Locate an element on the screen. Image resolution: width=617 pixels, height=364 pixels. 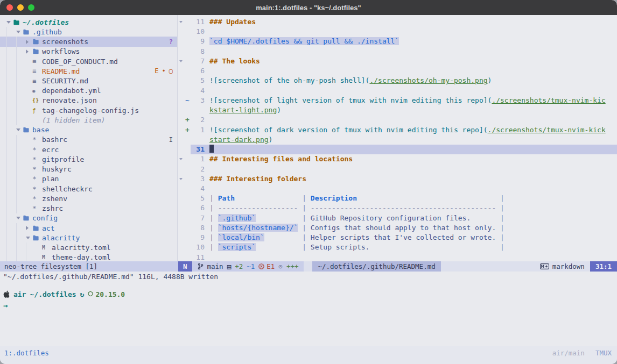
tree-item-code-of-conduct-md: ≡CODE_OF_CONDUCT.md is located at coordinates (88, 61).